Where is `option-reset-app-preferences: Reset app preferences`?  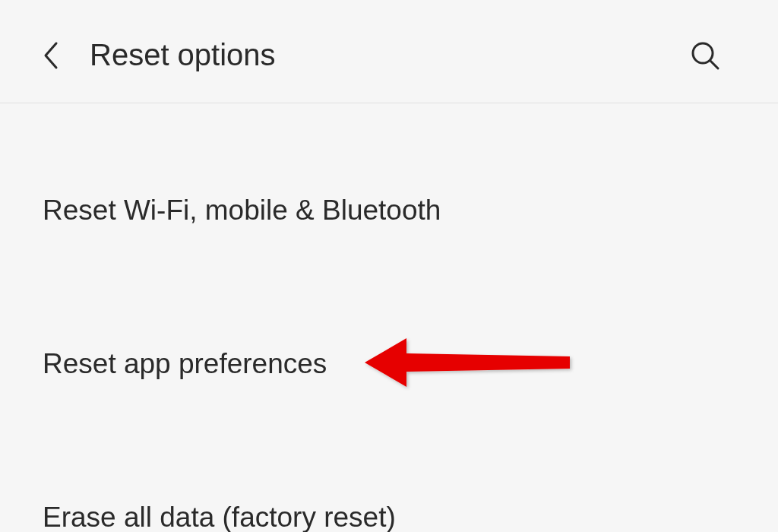 option-reset-app-preferences: Reset app preferences is located at coordinates (389, 364).